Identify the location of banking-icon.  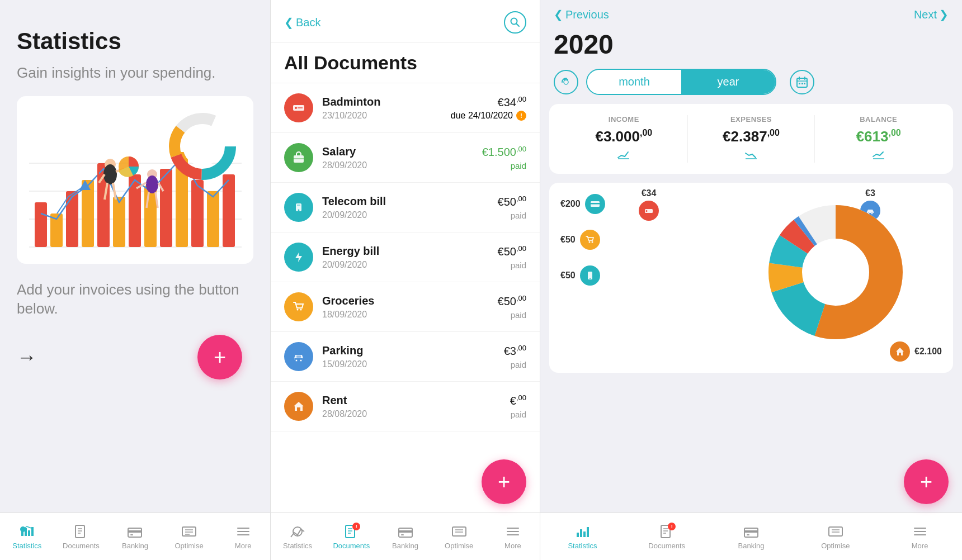
(135, 531).